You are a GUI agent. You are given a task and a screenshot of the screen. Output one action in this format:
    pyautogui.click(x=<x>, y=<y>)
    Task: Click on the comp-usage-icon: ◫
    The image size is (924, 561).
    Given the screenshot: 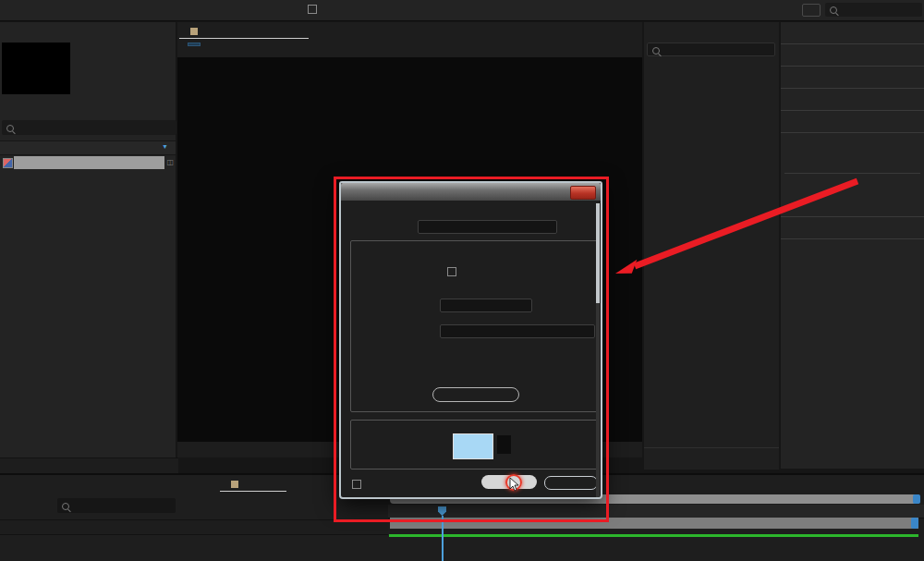 What is the action you would take?
    pyautogui.click(x=170, y=163)
    